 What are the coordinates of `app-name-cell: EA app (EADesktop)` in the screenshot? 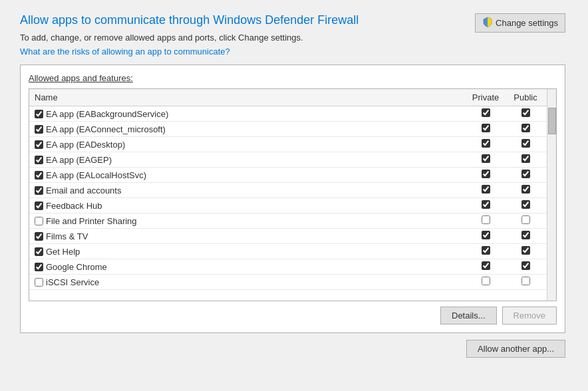 It's located at (247, 145).